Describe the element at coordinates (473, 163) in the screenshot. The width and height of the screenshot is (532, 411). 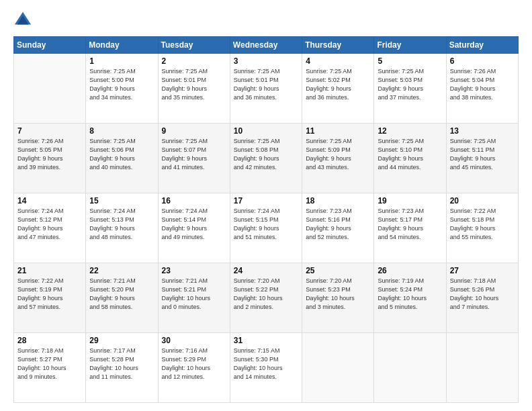
I see `daylight: Daylight: 9 hoursand 45 minutes.` at that location.